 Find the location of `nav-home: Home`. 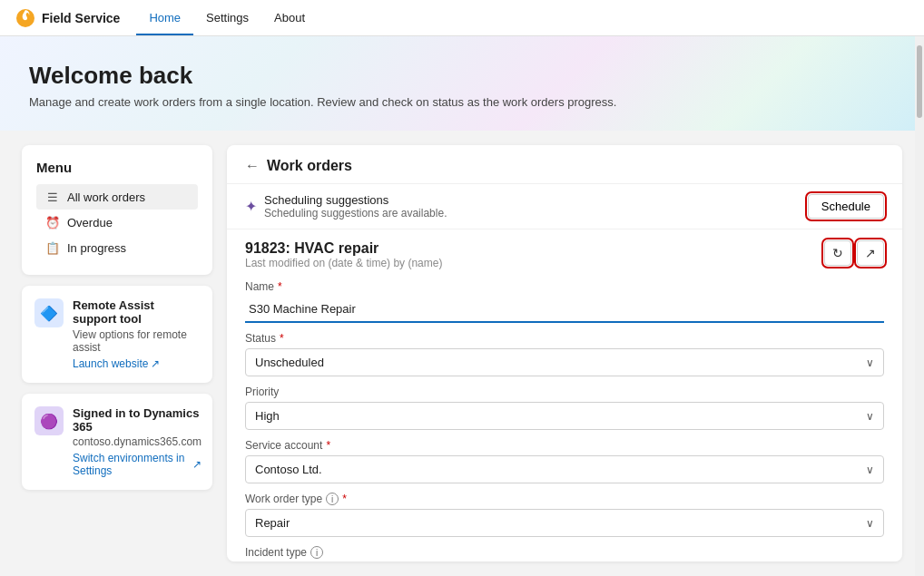

nav-home: Home is located at coordinates (165, 18).